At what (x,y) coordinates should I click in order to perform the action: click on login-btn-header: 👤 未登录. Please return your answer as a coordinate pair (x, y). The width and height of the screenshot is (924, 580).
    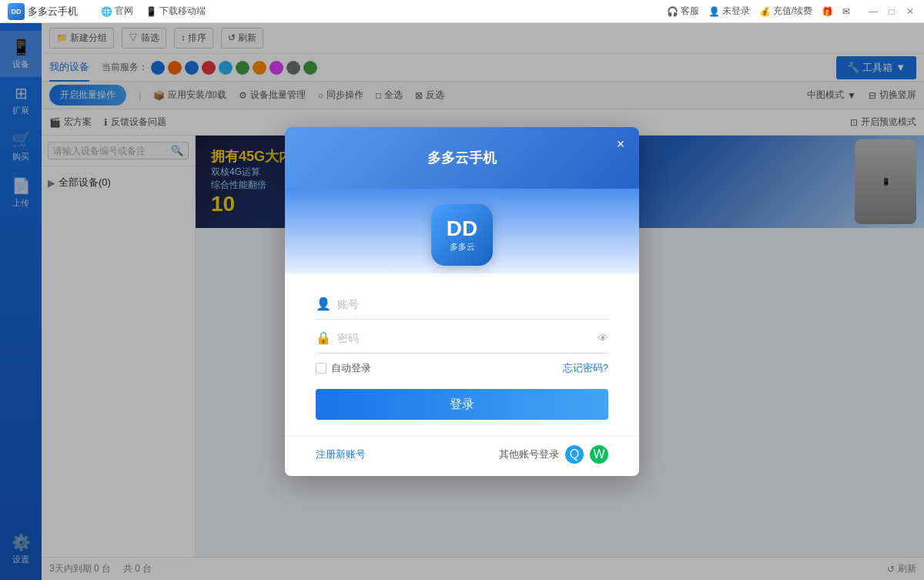
    Looking at the image, I should click on (729, 11).